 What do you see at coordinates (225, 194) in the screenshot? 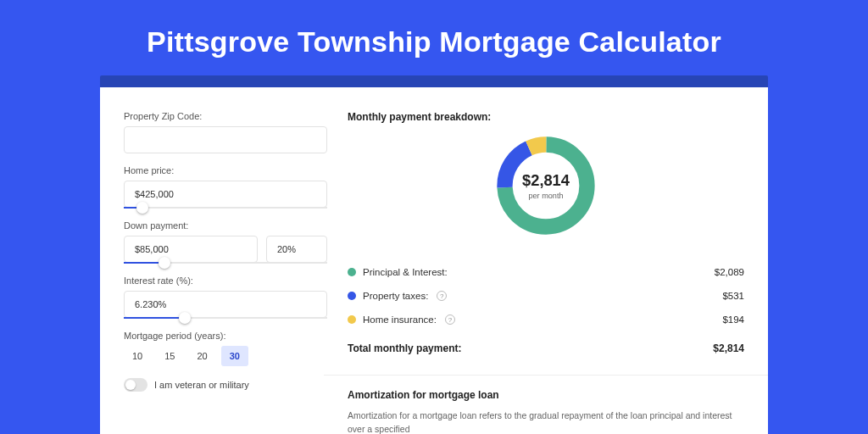
I see `home-price-input` at bounding box center [225, 194].